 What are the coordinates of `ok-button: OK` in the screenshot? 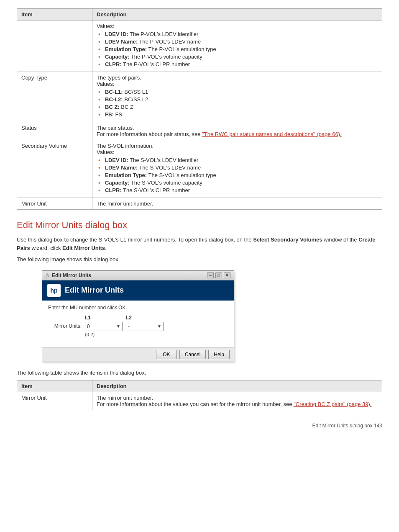 It's located at (166, 355).